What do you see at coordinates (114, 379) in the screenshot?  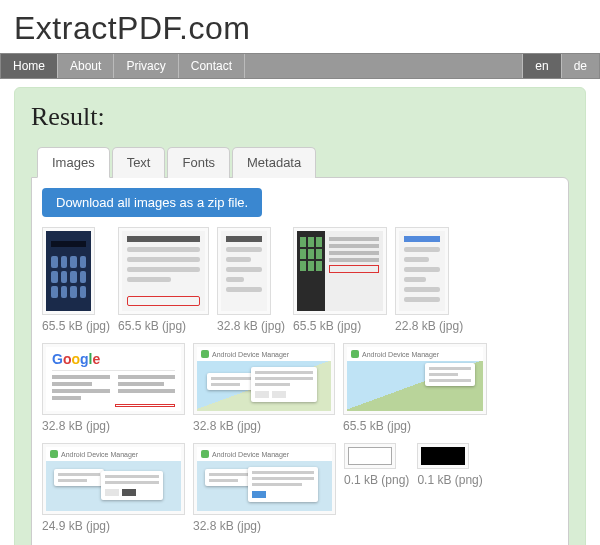 I see `thumbnail: Google` at bounding box center [114, 379].